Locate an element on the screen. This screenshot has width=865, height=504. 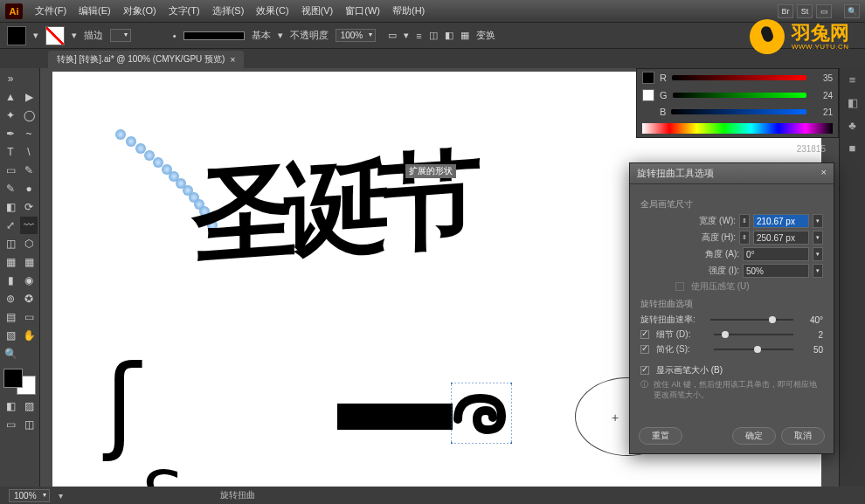
search-icon: 🔍 is located at coordinates (852, 11).